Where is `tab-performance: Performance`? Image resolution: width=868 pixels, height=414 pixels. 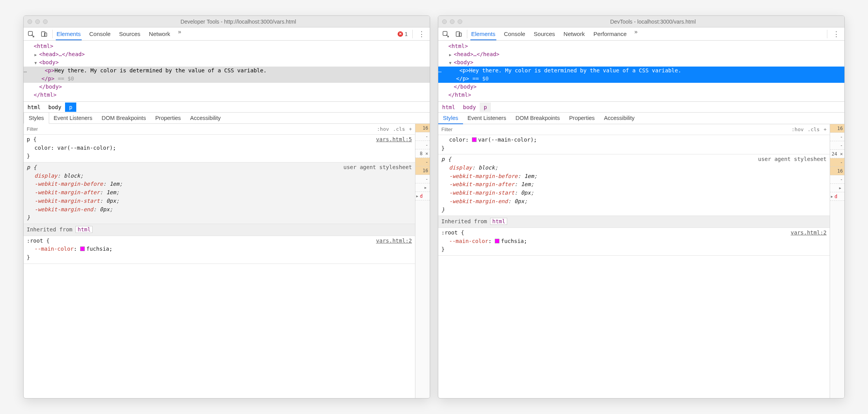
tab-performance: Performance is located at coordinates (610, 34).